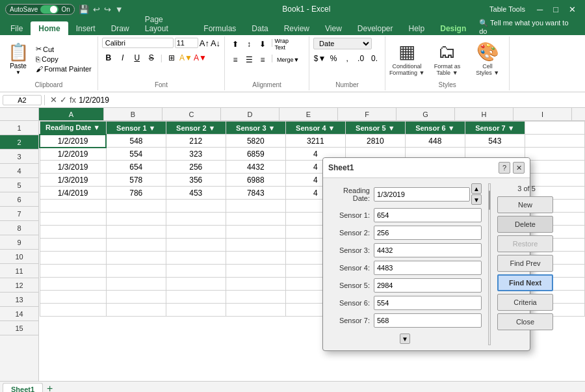 The image size is (585, 392). Describe the element at coordinates (341, 168) in the screenshot. I see `dialog-title: Sheet1` at that location.